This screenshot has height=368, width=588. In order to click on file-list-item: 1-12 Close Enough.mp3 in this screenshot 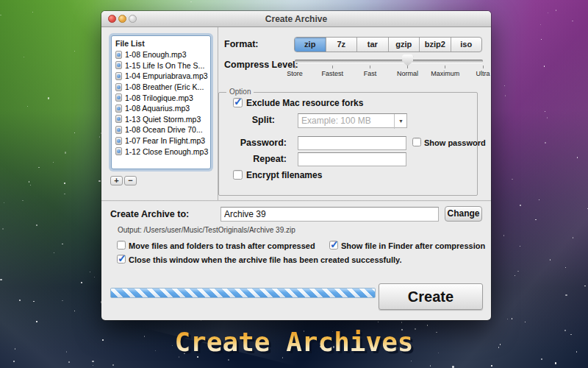, I will do `click(161, 152)`.